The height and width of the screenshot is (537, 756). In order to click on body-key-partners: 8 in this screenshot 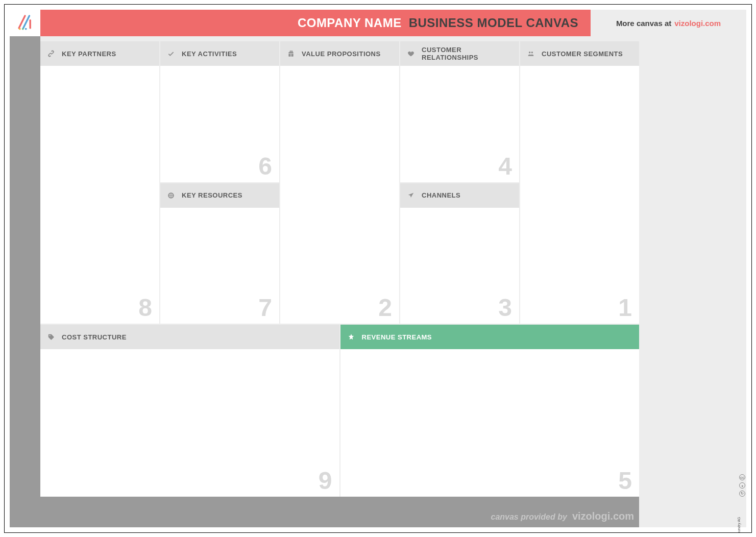, I will do `click(100, 195)`.